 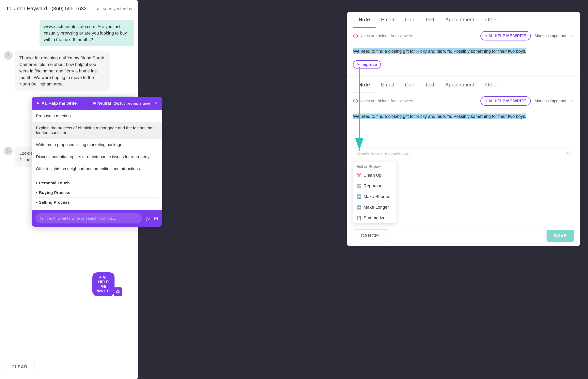 What do you see at coordinates (148, 219) in the screenshot?
I see `ai-send-button: ▷` at bounding box center [148, 219].